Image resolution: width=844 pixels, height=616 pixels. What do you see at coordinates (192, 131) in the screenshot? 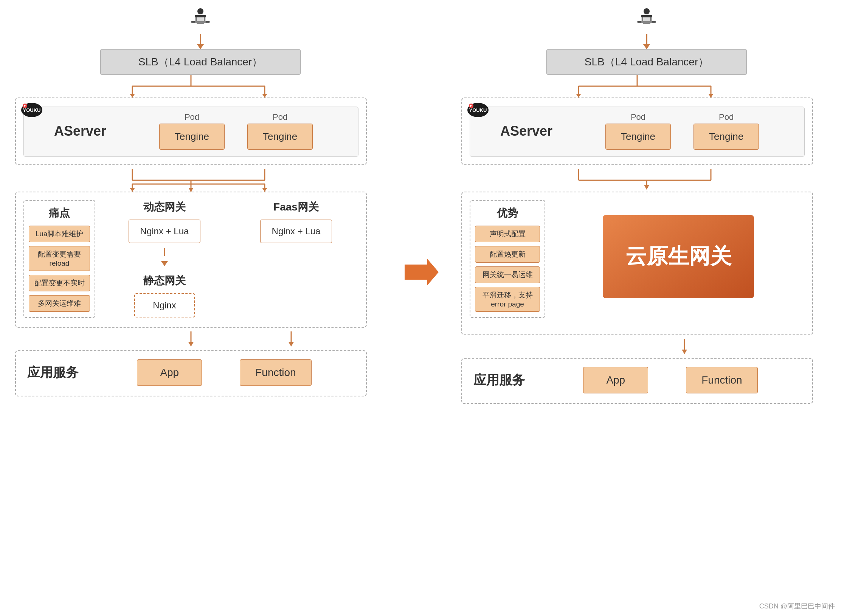
I see `left-pod1: Pod Tengine` at bounding box center [192, 131].